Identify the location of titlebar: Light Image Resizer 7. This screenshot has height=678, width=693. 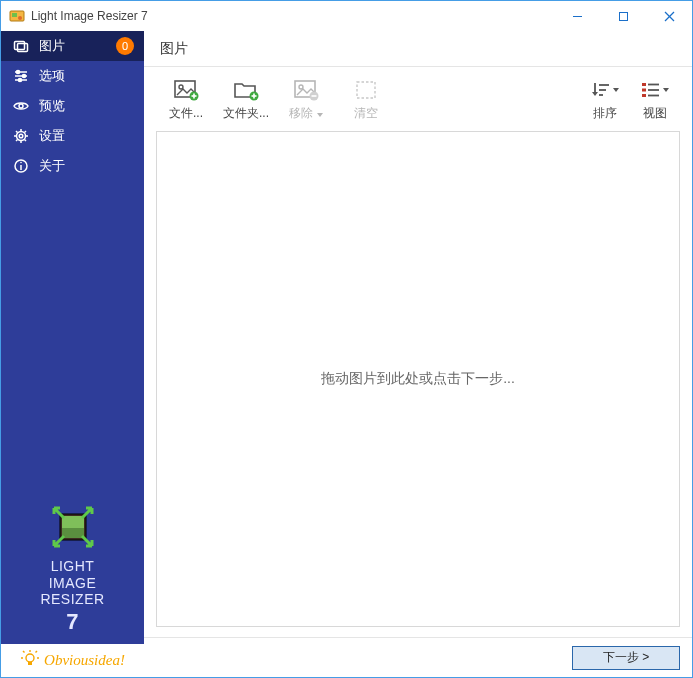
(346, 16).